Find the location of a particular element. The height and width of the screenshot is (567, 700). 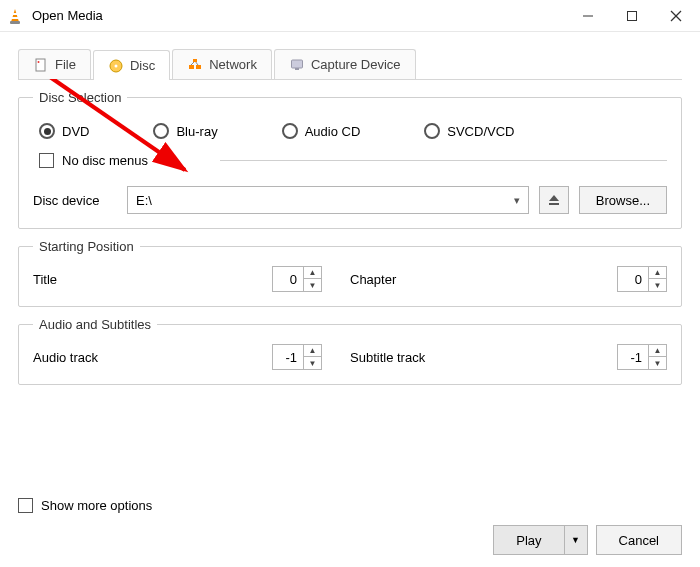

title-value: 0 is located at coordinates (288, 280).